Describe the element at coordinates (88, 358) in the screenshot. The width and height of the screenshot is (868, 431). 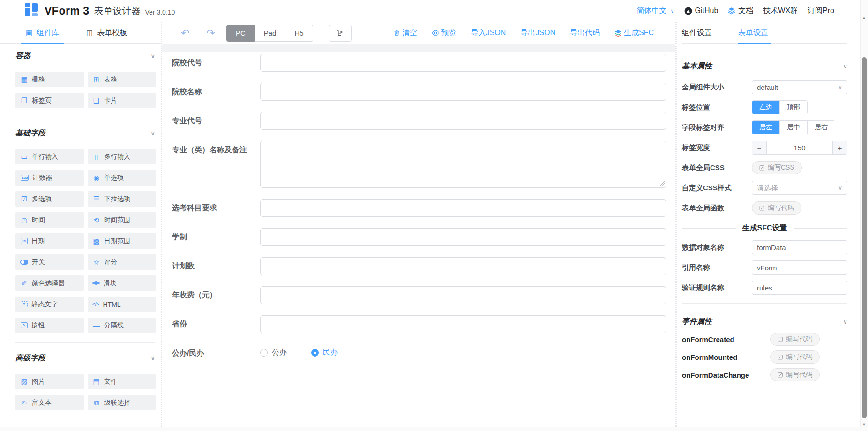
I see `section-header: 高级字段∨` at that location.